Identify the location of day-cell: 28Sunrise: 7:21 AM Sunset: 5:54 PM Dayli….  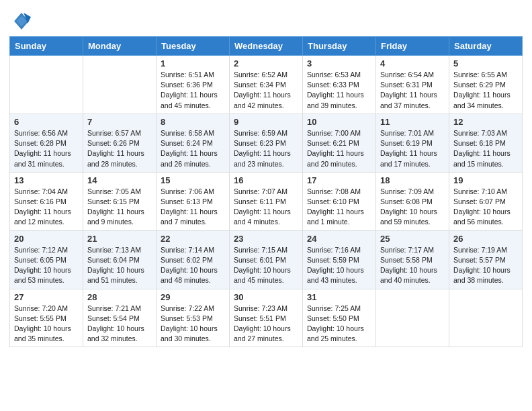
(120, 318).